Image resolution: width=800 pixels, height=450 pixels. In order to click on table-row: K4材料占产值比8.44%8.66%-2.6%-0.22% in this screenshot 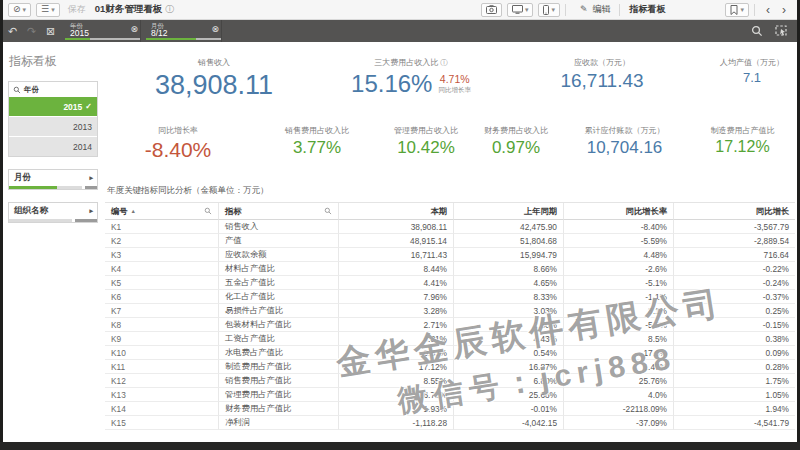, I will do `click(450, 269)`.